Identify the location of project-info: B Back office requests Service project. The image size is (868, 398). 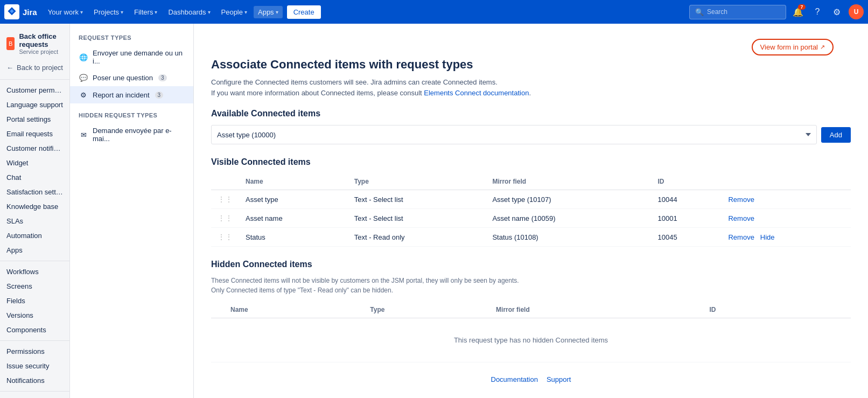
(34, 44).